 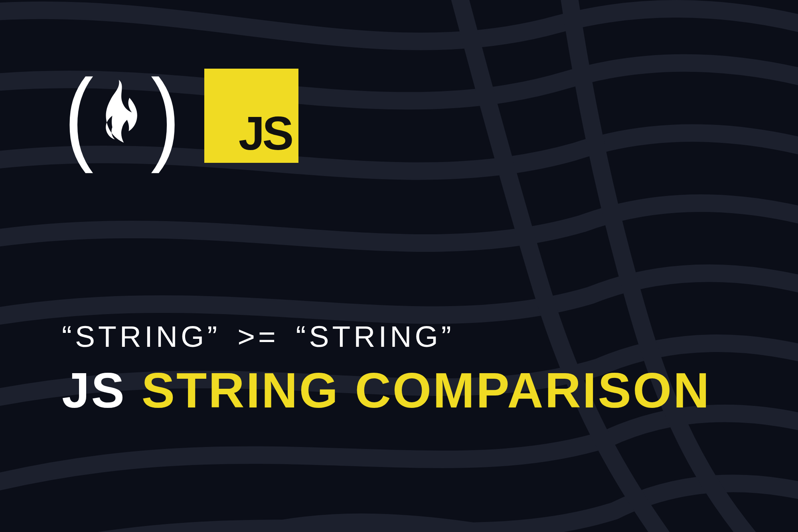 What do you see at coordinates (120, 116) in the screenshot?
I see `freecodecamp-logo: ( )` at bounding box center [120, 116].